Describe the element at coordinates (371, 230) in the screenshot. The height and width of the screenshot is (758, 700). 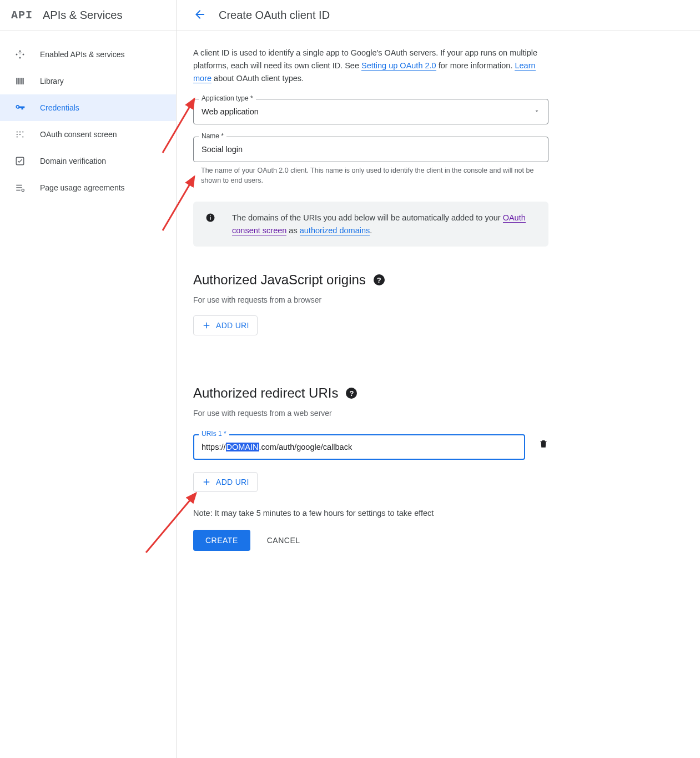
I see `banner-end: .` at that location.